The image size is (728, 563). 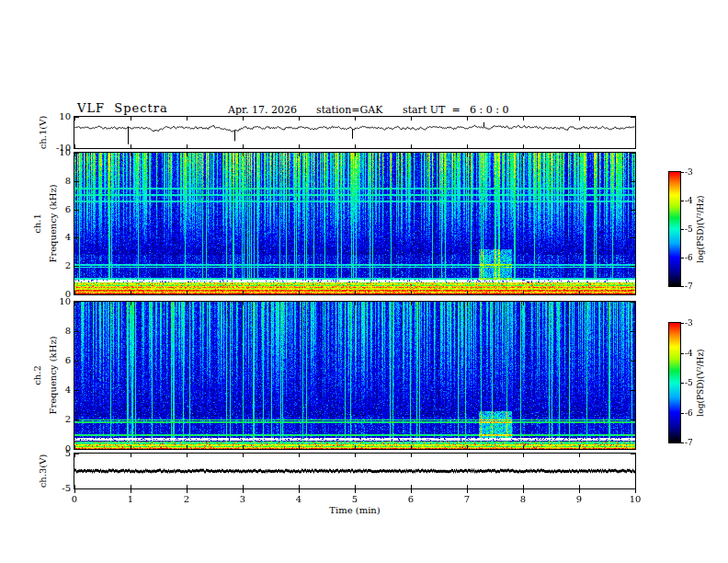 What do you see at coordinates (456, 110) in the screenshot?
I see `figure-start-ut: start UT = 6 : 0 : 0` at bounding box center [456, 110].